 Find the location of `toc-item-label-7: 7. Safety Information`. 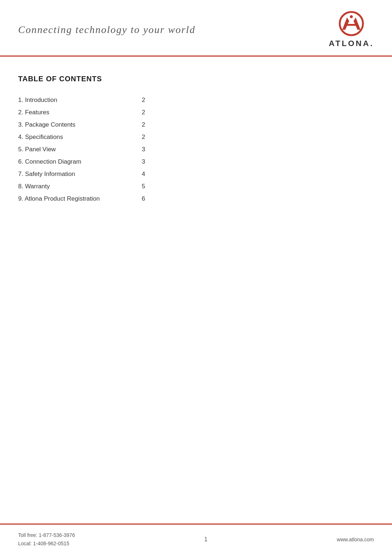

toc-item-label-7: 7. Safety Information is located at coordinates (76, 174).